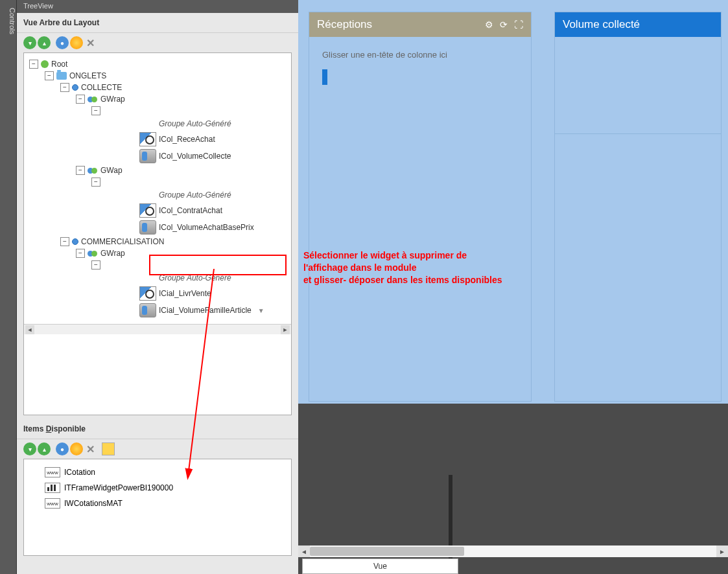  Describe the element at coordinates (44, 43) in the screenshot. I see `collapse-all-button: ▴` at that location.